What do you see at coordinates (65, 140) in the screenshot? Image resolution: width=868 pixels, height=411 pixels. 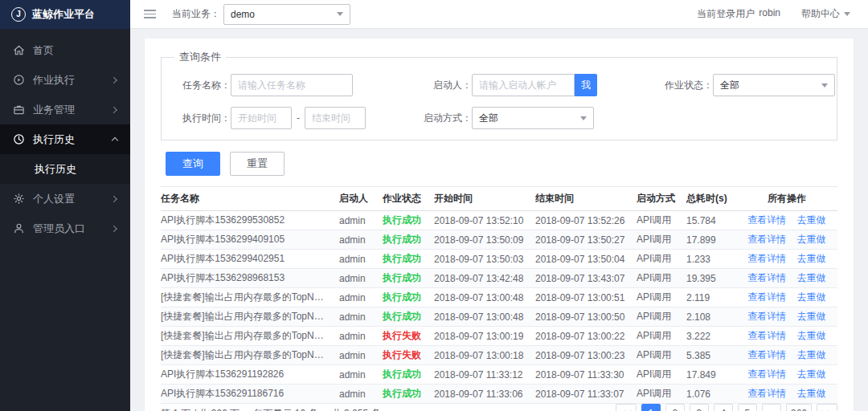 I see `sidebar-item-execution-history: 执行历史` at bounding box center [65, 140].